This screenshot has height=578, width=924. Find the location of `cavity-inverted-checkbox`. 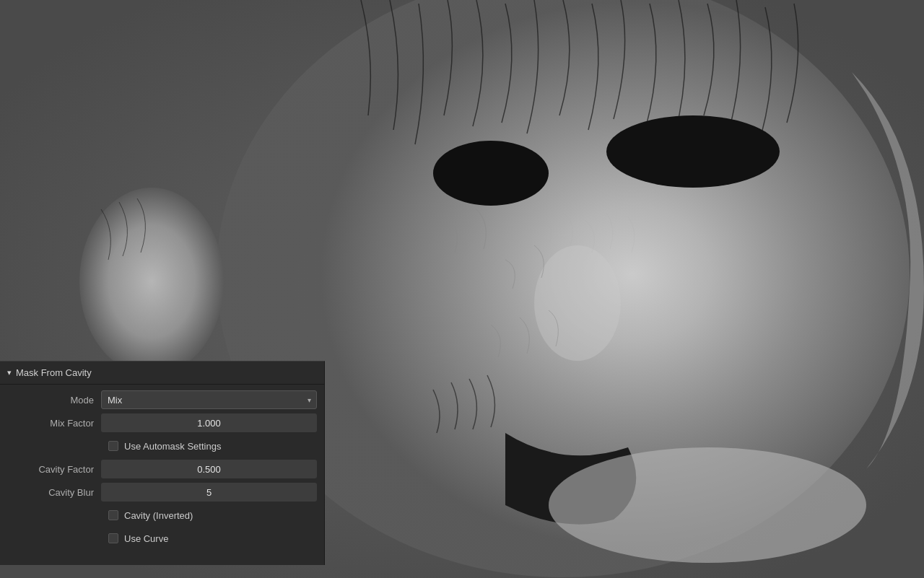

cavity-inverted-checkbox is located at coordinates (113, 515).